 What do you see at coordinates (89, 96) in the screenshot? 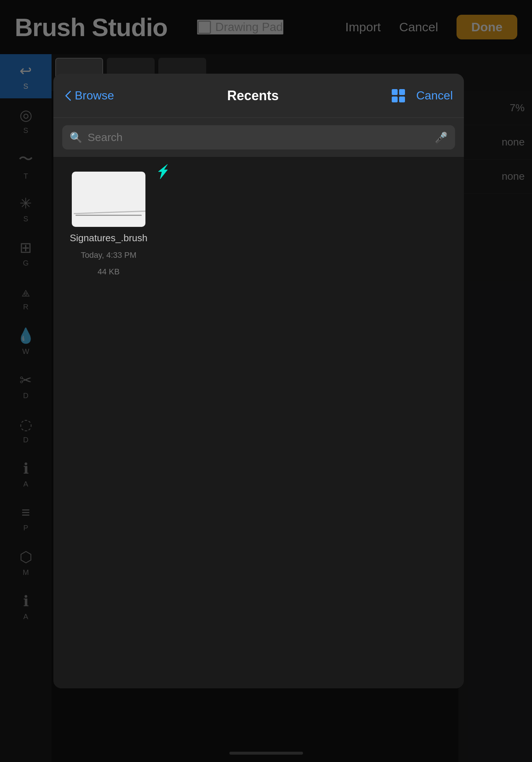
I see `browse-button: Browse` at bounding box center [89, 96].